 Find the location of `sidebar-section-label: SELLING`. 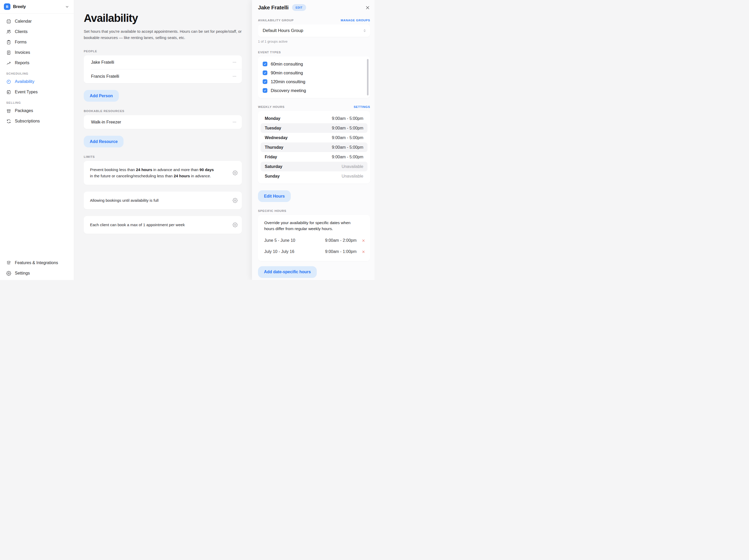

sidebar-section-label: SELLING is located at coordinates (37, 103).